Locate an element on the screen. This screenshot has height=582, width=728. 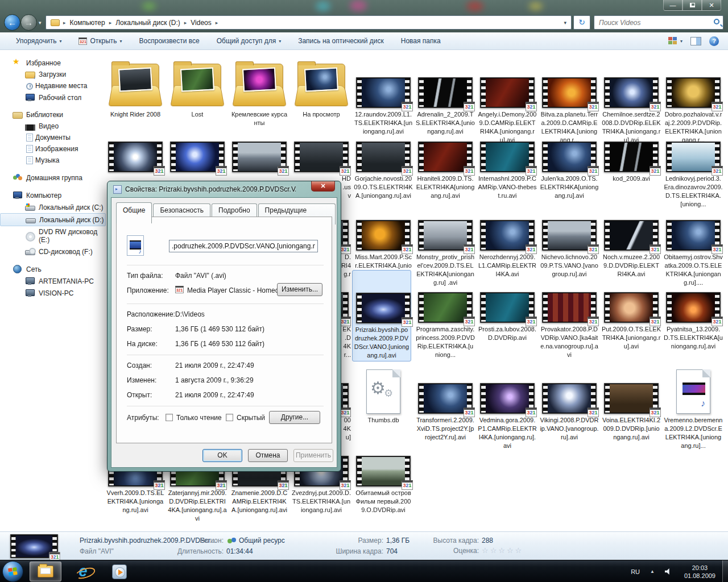
taskbar-app-ie: e is located at coordinates (83, 572).